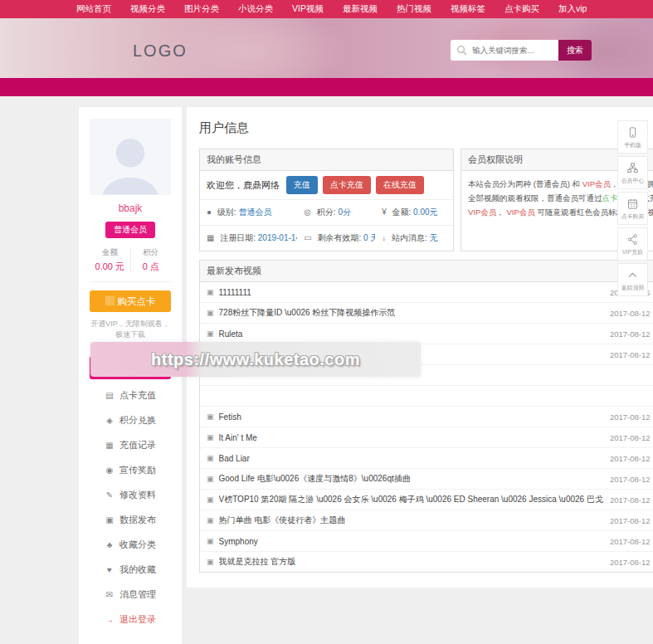 The image size is (653, 644). What do you see at coordinates (632, 173) in the screenshot?
I see `toolbar-item-member-center: 会员中心` at bounding box center [632, 173].